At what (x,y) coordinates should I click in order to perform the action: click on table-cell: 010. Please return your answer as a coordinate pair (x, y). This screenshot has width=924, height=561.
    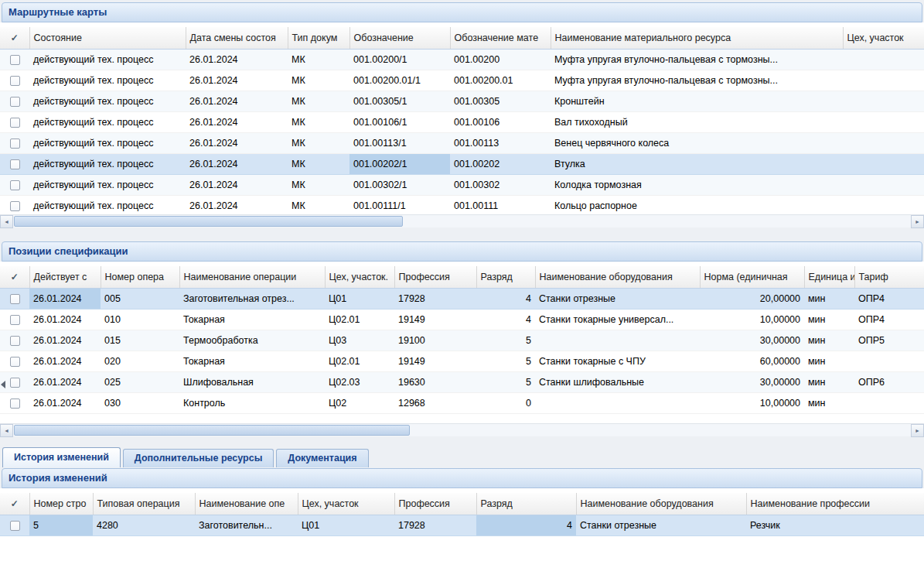
    Looking at the image, I should click on (140, 320).